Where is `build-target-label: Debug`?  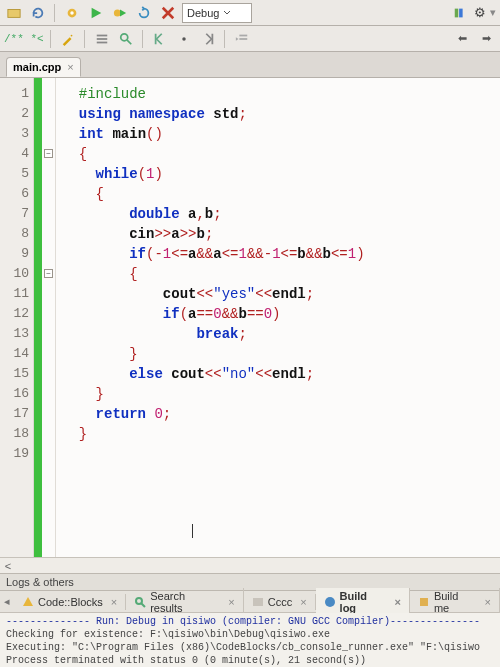
build-target-label: Debug is located at coordinates (203, 13).